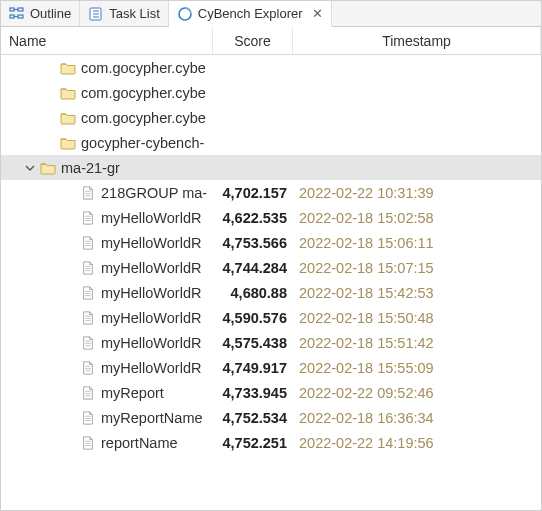  Describe the element at coordinates (50, 14) in the screenshot. I see `tab-label: Outline` at that location.